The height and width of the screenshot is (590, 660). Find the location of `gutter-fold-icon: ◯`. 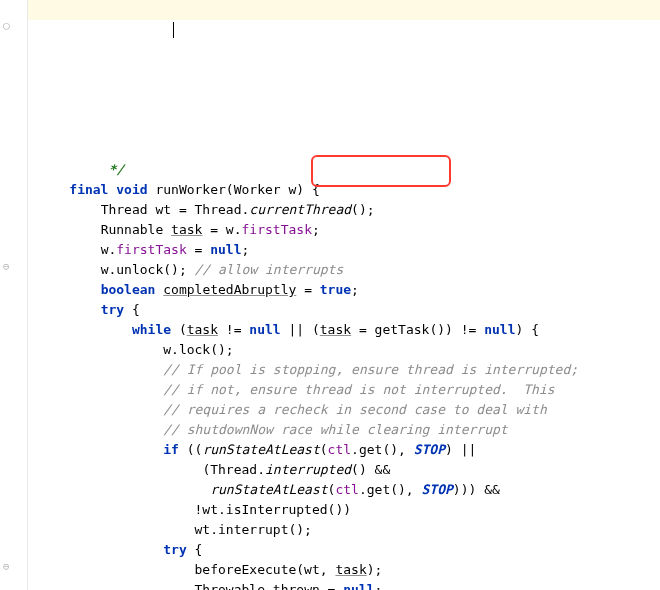

gutter-fold-icon: ◯ is located at coordinates (9, 26).